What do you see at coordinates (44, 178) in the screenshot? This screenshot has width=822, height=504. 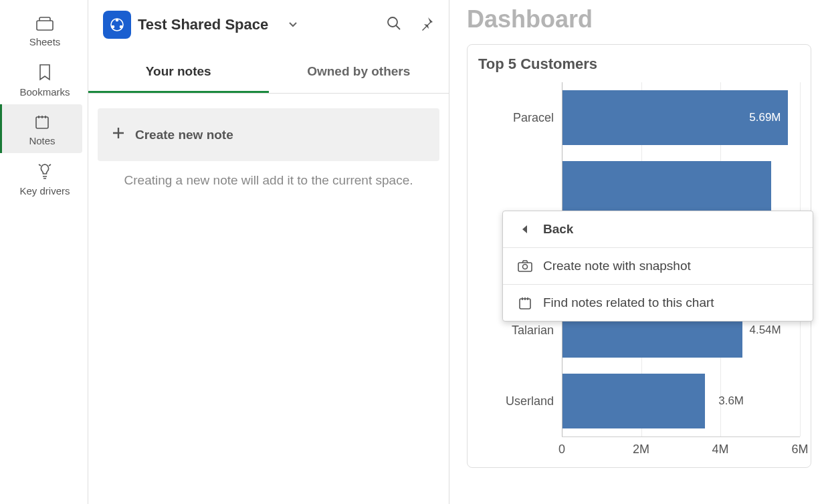 I see `nav-item-key-drivers: Key drivers` at bounding box center [44, 178].